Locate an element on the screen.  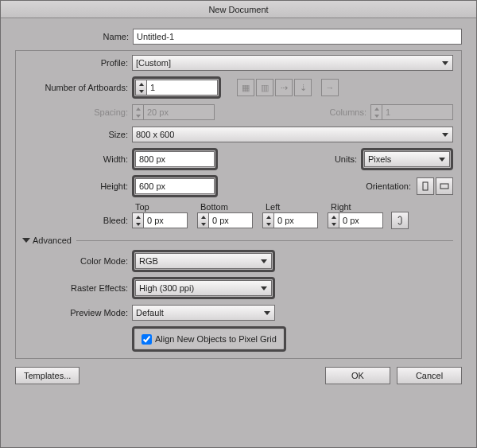
artboards-label: Number of Artboards: is located at coordinates (78, 88).